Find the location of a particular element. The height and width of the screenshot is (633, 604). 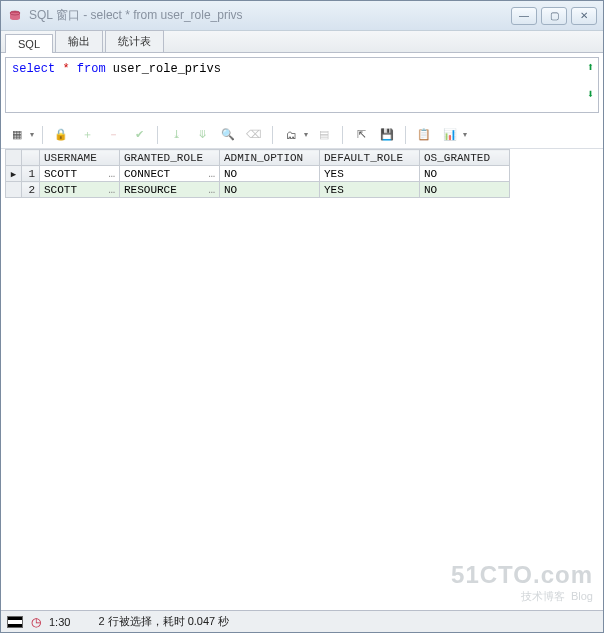

tab-output: 输出 is located at coordinates (79, 41).